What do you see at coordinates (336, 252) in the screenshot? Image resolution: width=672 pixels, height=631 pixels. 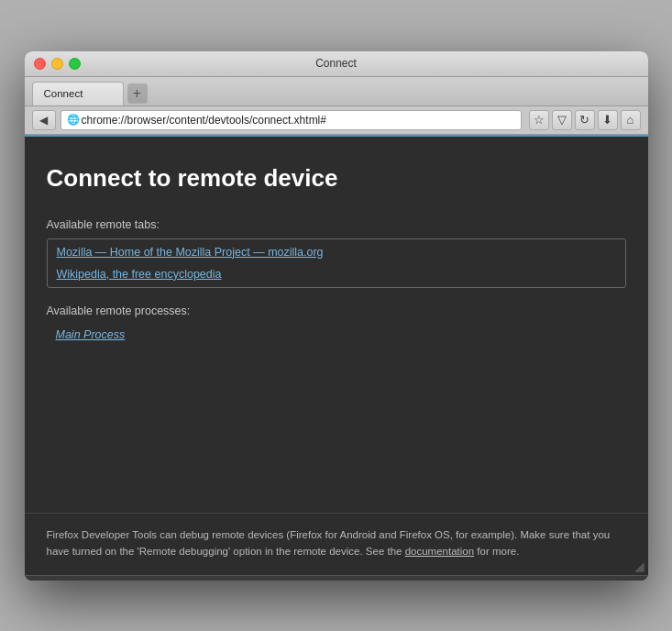 I see `remote-tab-mozilla: Mozilla — Home of the Mozilla Project — …` at bounding box center [336, 252].